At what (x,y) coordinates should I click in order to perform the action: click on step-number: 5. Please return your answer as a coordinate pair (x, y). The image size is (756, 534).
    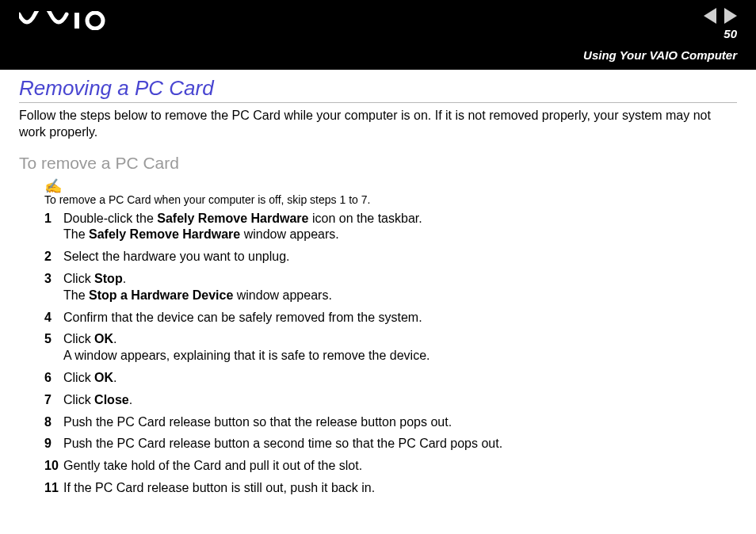
    Looking at the image, I should click on (54, 348).